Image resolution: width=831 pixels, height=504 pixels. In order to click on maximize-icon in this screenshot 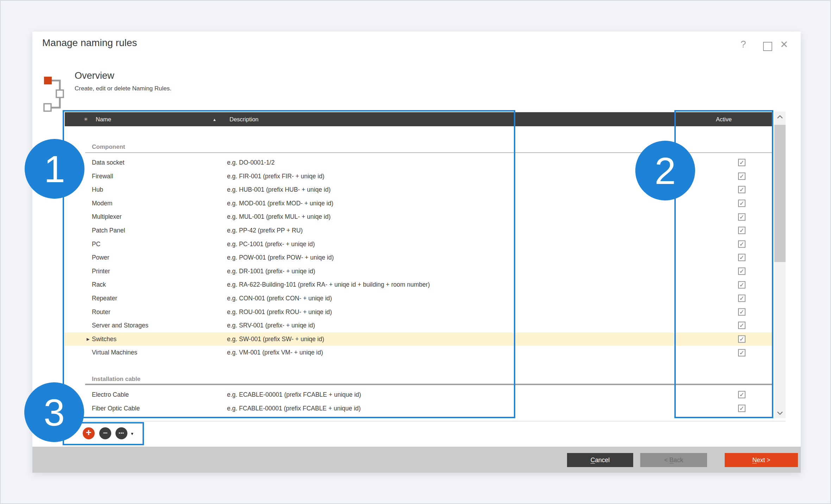, I will do `click(768, 46)`.